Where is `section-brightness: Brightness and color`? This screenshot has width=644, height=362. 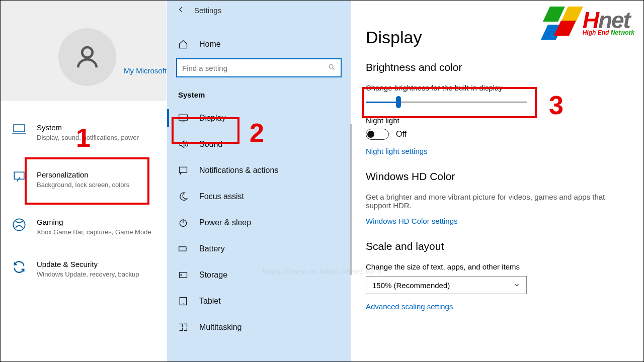 section-brightness: Brightness and color is located at coordinates (497, 67).